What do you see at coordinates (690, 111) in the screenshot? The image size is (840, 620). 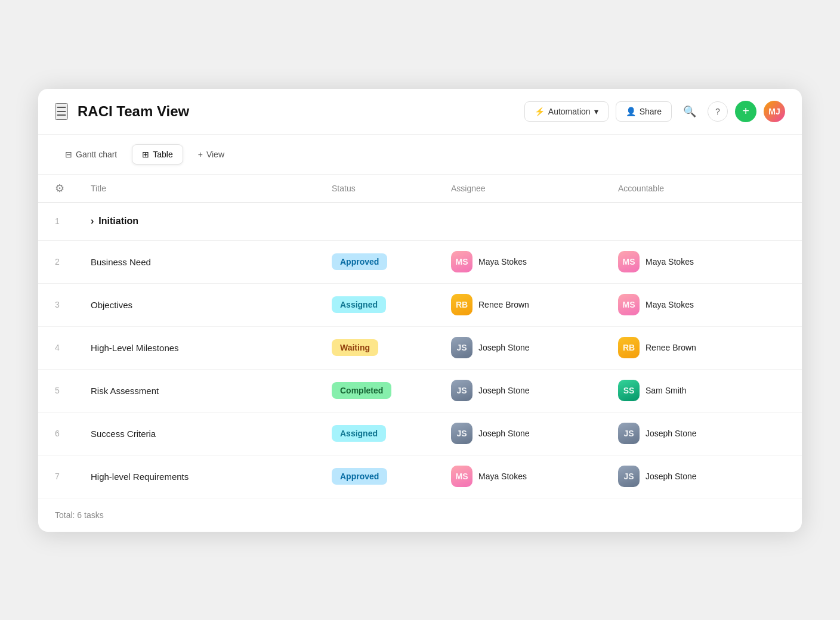 I see `search-button: 🔍` at bounding box center [690, 111].